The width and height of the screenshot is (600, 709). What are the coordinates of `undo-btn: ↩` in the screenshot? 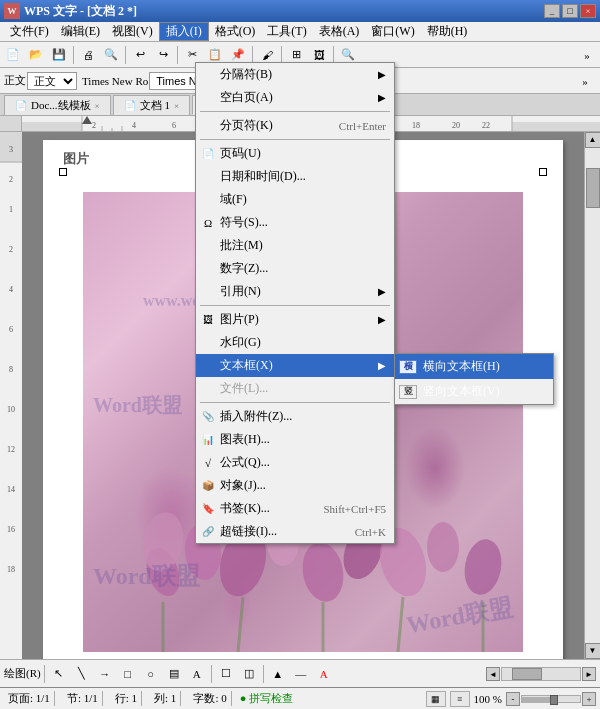 It's located at (140, 55).